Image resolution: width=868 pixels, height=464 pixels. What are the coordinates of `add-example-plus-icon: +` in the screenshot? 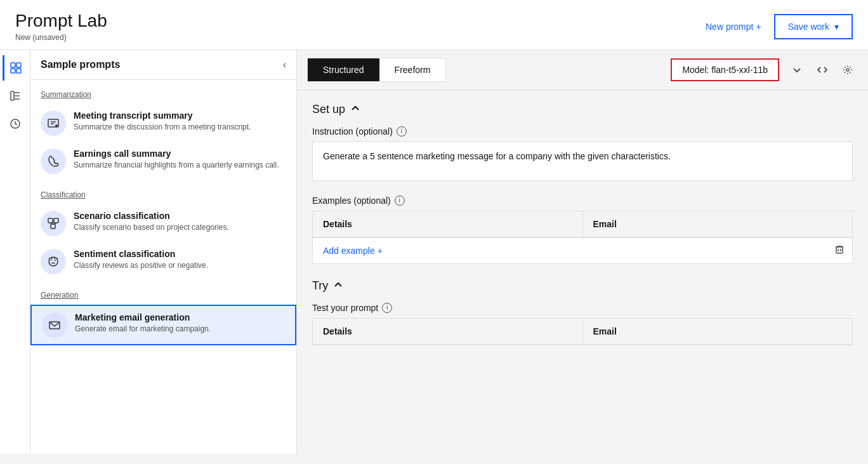 It's located at (380, 251).